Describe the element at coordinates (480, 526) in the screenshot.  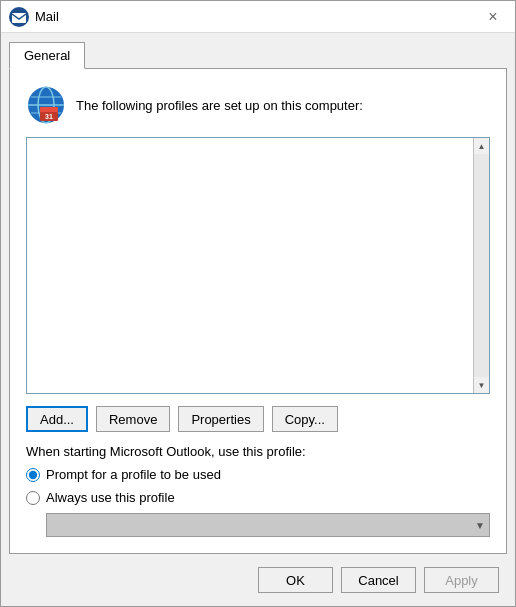
I see `dropdown-arrow-icon: ▼` at that location.